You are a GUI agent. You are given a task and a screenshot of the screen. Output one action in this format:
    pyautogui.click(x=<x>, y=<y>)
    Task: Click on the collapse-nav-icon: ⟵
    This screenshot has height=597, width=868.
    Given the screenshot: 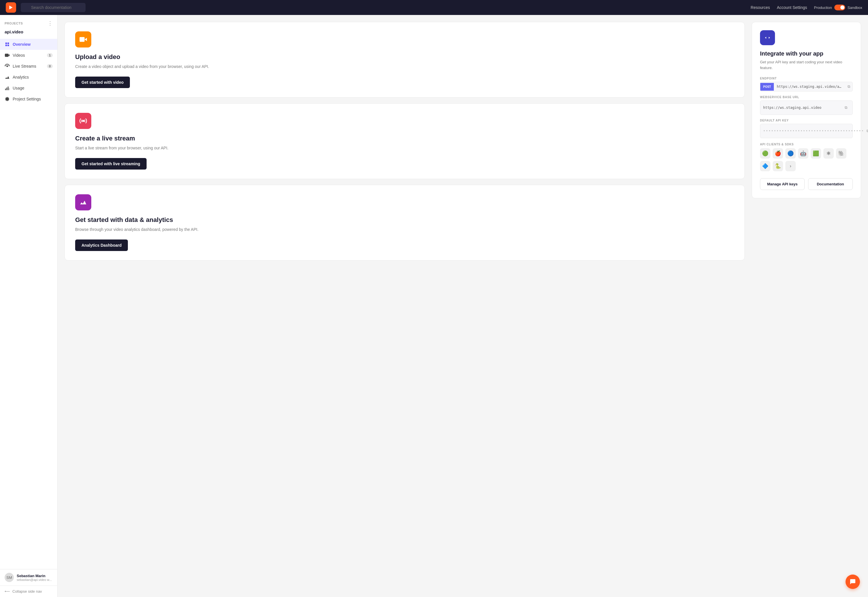 What is the action you would take?
    pyautogui.click(x=7, y=591)
    